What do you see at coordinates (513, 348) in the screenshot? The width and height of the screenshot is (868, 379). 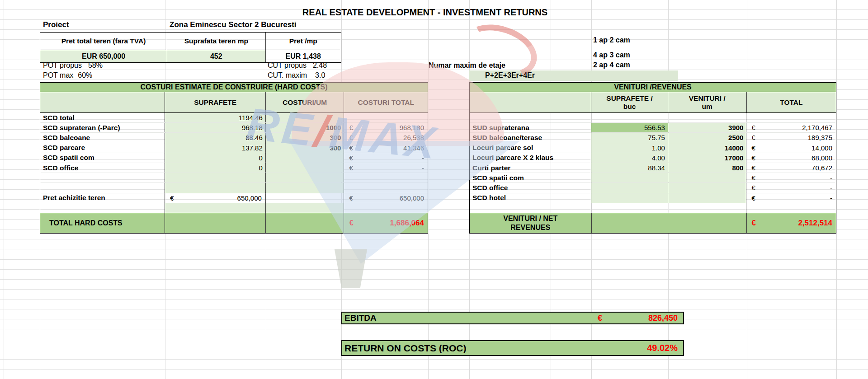 I see `roc-row: RETURN ON COSTS (ROC) 49.02%` at bounding box center [513, 348].